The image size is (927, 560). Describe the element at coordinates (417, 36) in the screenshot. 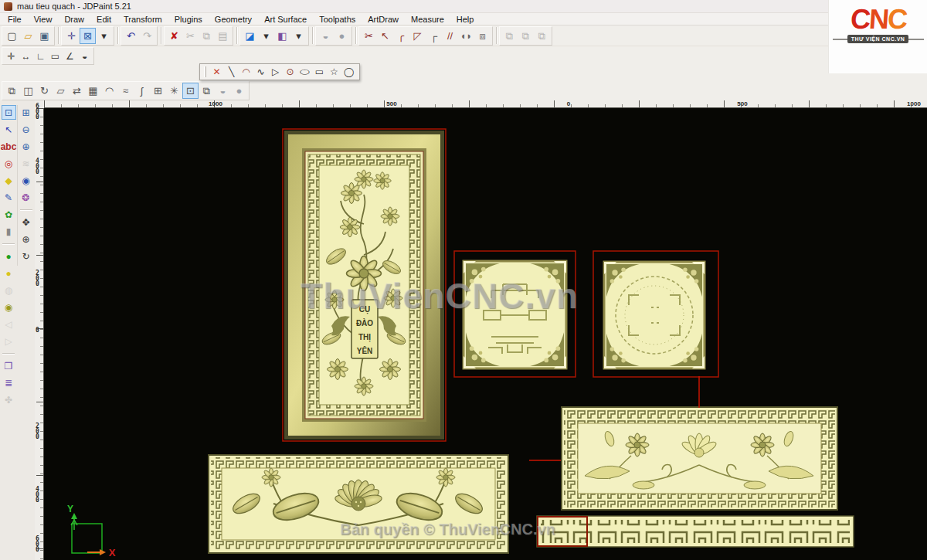

I see `chamfer-corner-icon: ◸` at that location.